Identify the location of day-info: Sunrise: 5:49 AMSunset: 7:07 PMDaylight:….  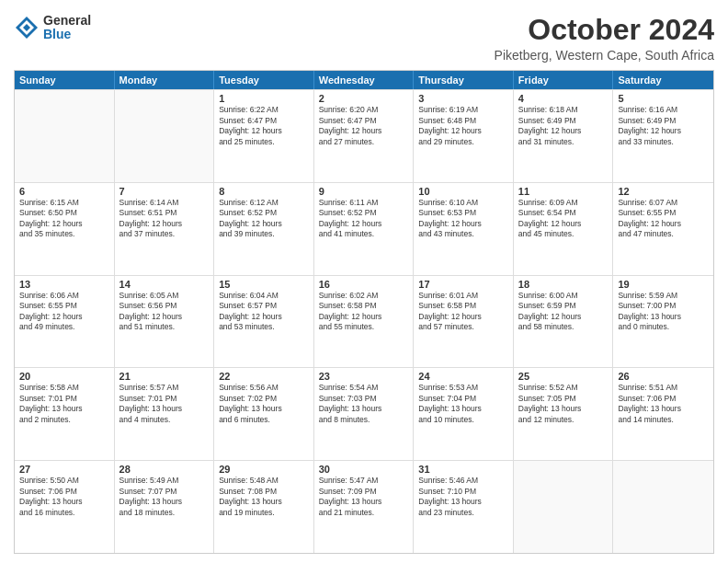
(165, 497).